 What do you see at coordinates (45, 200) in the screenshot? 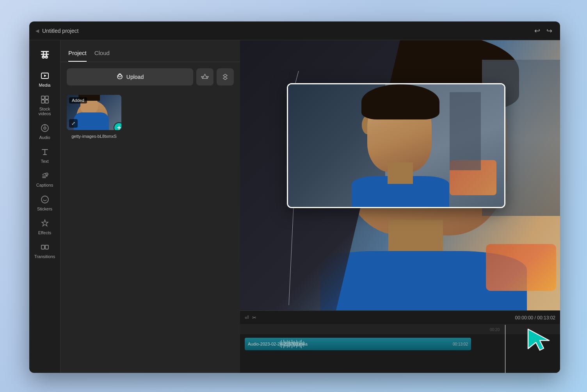
I see `stickers-icon` at bounding box center [45, 200].